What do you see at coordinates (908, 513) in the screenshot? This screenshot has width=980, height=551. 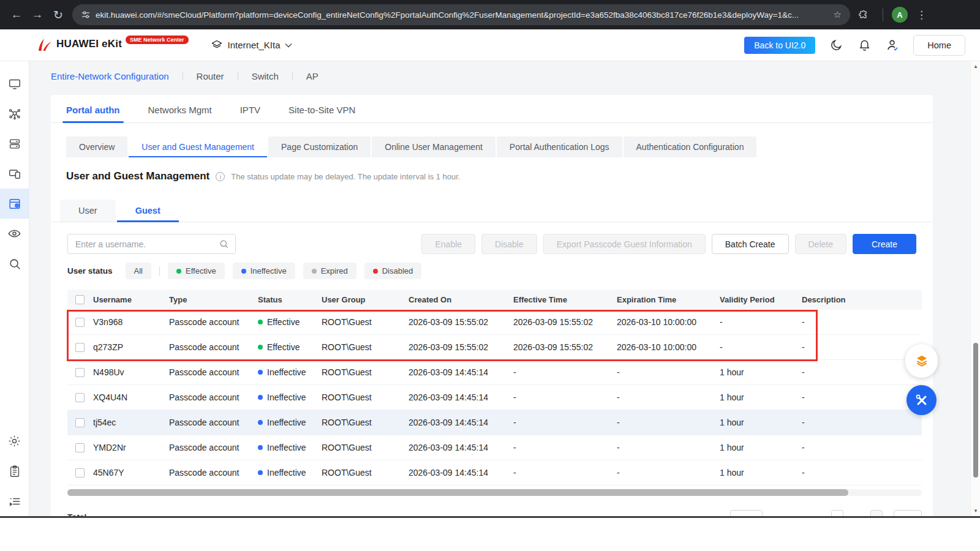 I see `page-goto-box` at bounding box center [908, 513].